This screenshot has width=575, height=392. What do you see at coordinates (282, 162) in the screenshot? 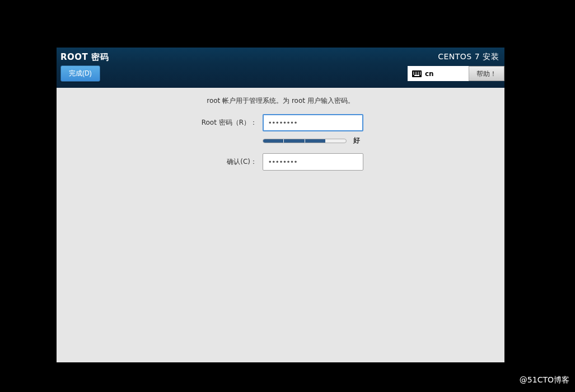
I see `confirm-password-row: 确认(C)：` at bounding box center [282, 162].